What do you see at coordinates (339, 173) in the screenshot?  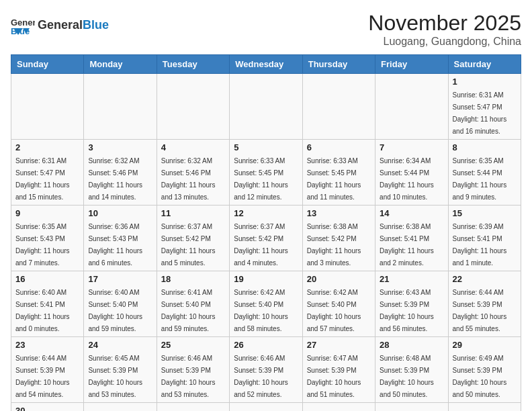 I see `day-6: 6 Sunrise: 6:33 AM Sunset: 5:45 PM Dayli…` at bounding box center [339, 173].